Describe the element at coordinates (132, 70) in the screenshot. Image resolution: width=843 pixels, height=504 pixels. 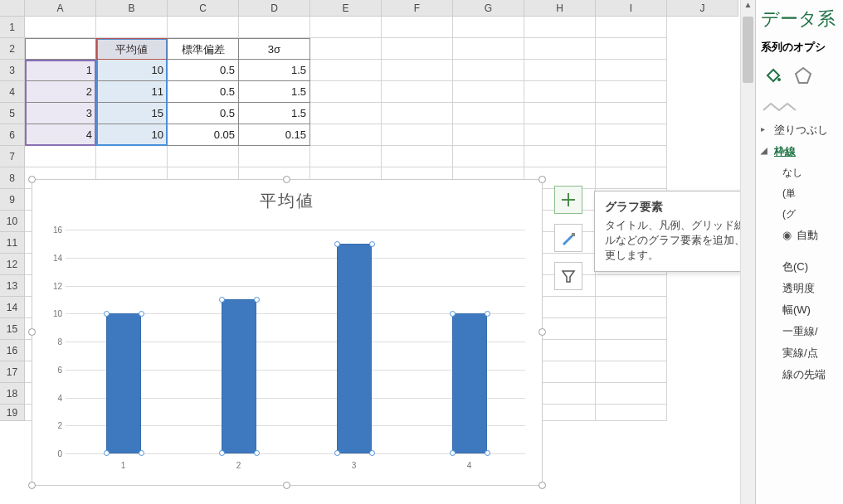
I see `cell-B3: 10` at that location.